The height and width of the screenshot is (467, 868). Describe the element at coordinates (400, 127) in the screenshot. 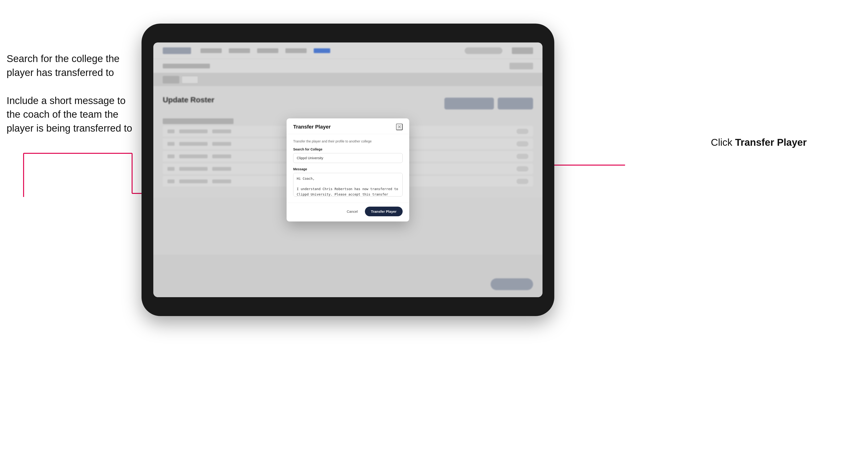

I see `close-icon: ✕` at that location.